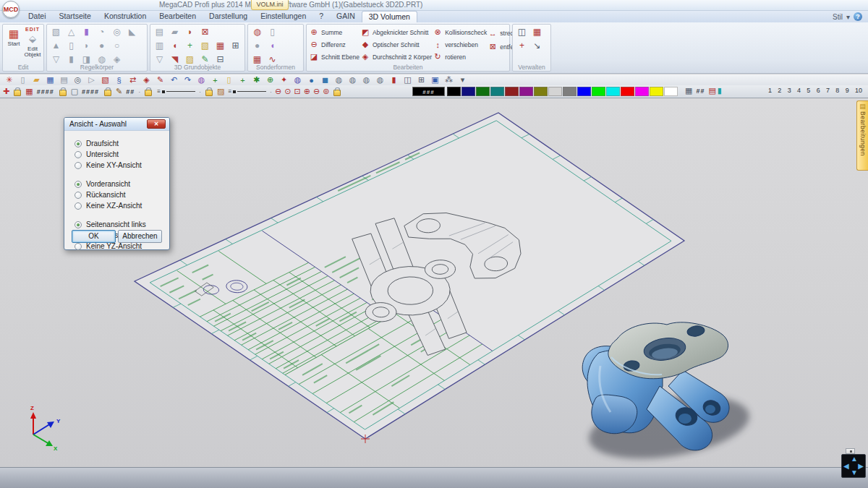 This screenshot has height=488, width=868. What do you see at coordinates (408, 80) in the screenshot?
I see `layout-split-icon: ◫` at bounding box center [408, 80].